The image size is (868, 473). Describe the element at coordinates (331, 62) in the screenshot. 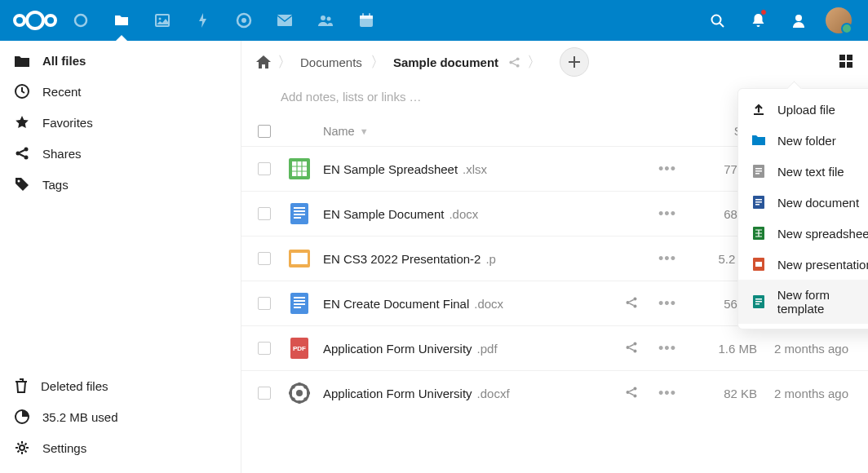

I see `breadcrumb-item: Documents` at that location.